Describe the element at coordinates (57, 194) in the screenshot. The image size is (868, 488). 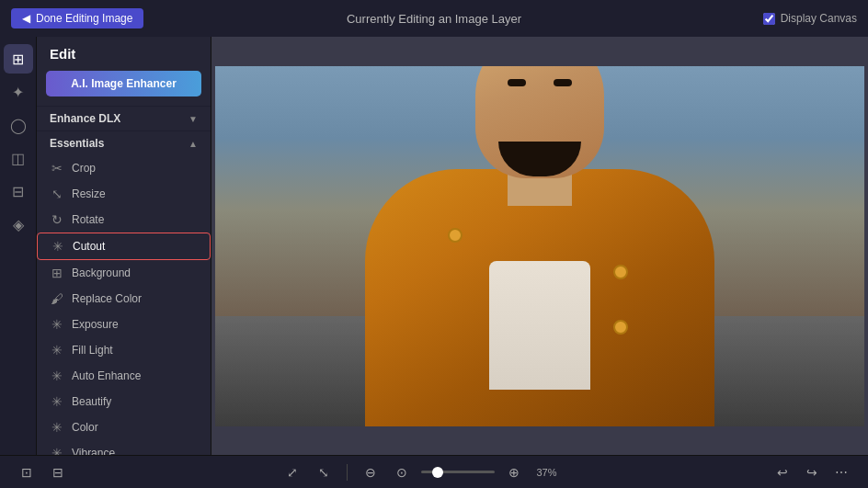
I see `resize-icon: ⤡` at that location.